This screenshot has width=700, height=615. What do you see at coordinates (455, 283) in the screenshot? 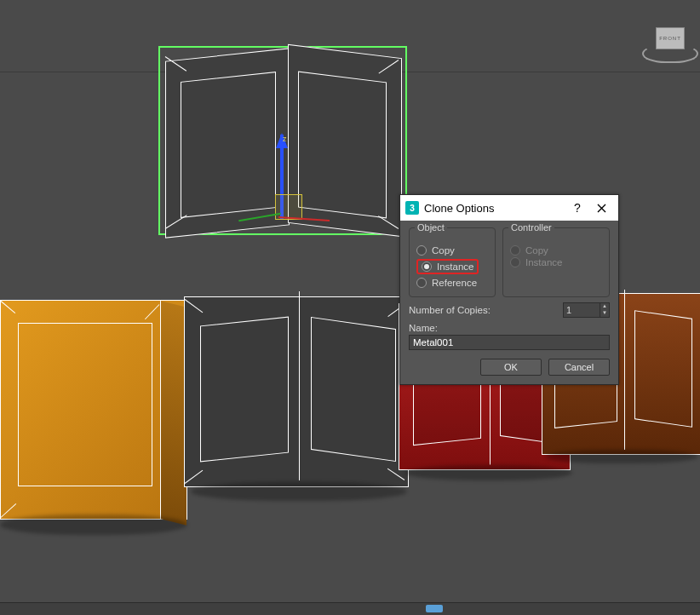
I see `radio-object-reference-label: Reference` at bounding box center [455, 283].